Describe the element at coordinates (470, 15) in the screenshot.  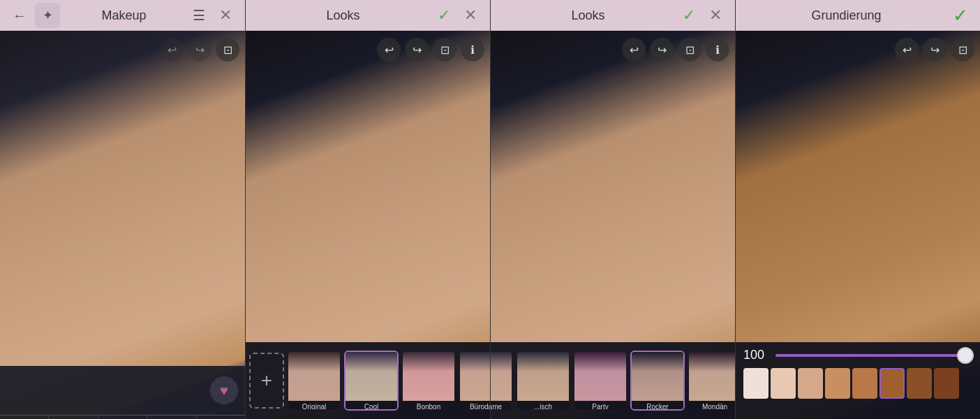
I see `close-icon-panel2: ✕` at that location.